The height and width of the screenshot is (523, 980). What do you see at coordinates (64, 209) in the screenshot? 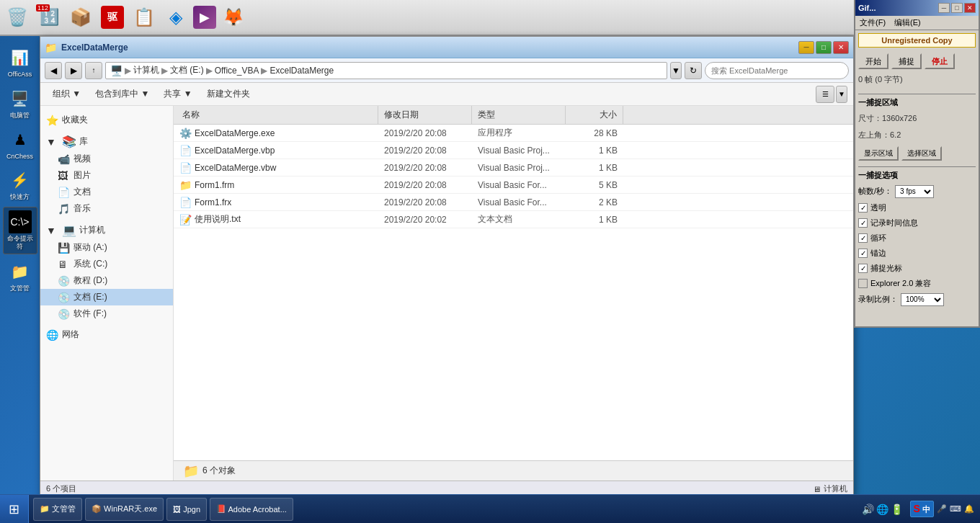
I see `music-icon: 🎵` at bounding box center [64, 209].